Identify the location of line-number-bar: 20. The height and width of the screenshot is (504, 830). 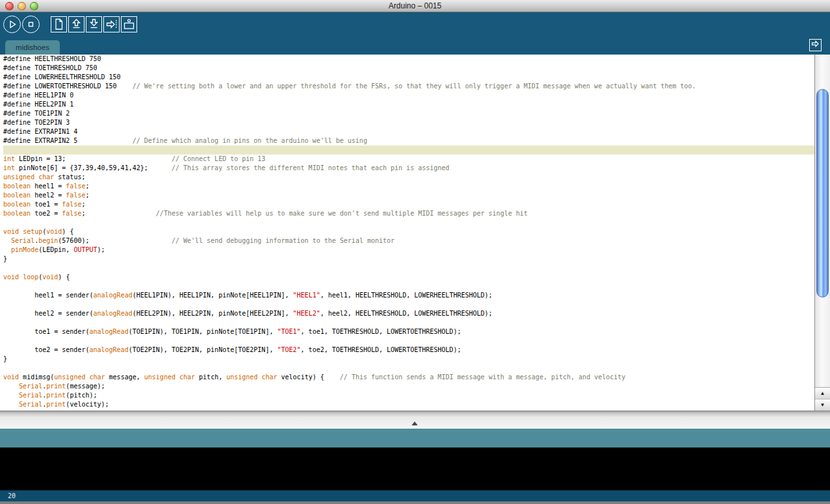
(415, 496).